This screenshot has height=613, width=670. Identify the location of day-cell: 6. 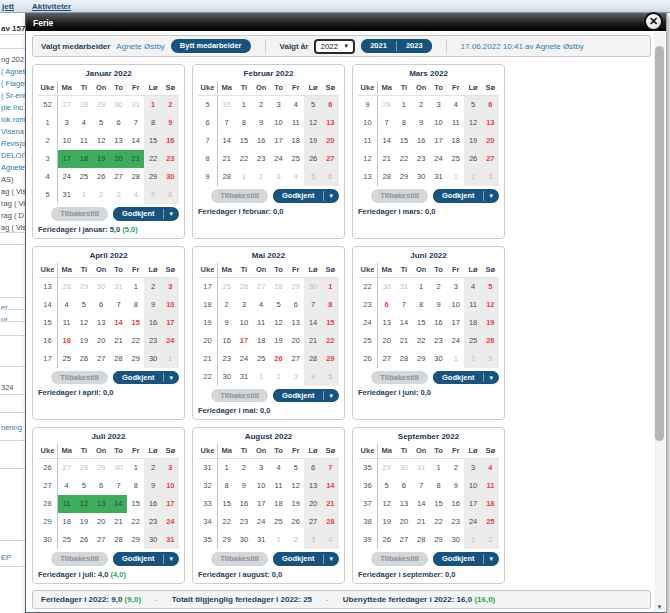
(102, 486).